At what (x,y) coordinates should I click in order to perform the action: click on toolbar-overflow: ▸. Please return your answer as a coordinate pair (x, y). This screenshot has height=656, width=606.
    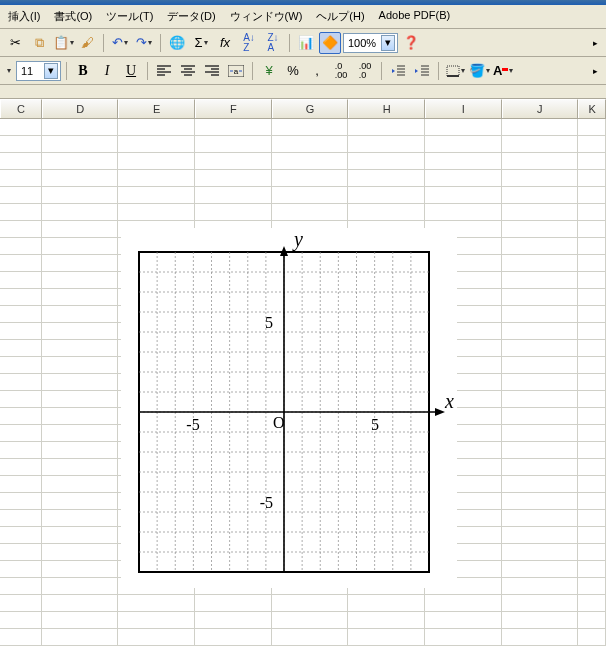
    Looking at the image, I should click on (596, 71).